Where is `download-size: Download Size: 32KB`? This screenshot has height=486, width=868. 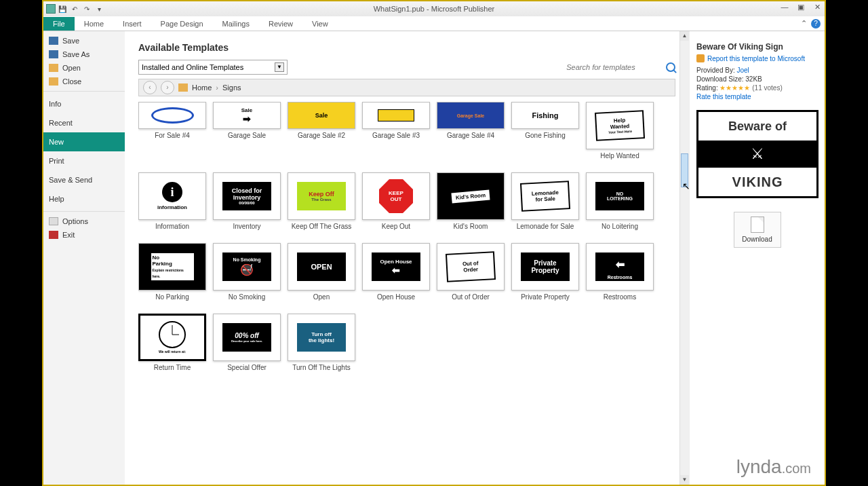 download-size: Download Size: 32KB is located at coordinates (757, 79).